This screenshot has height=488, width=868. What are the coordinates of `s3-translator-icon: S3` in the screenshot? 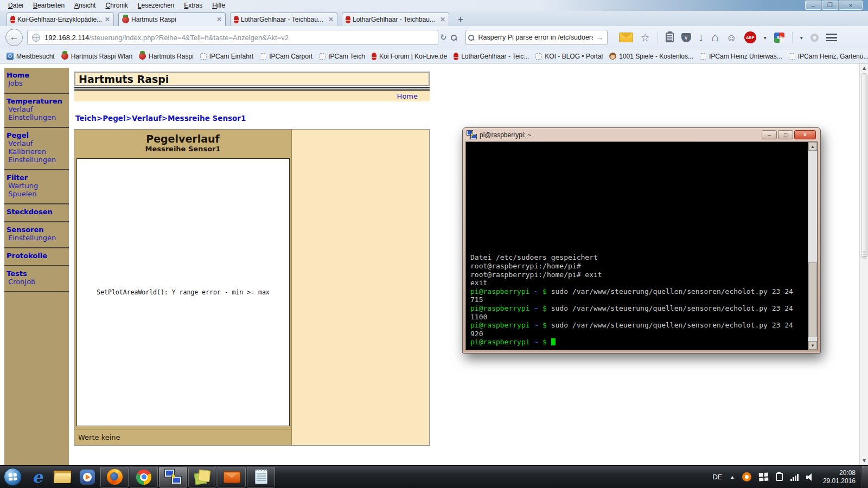 It's located at (779, 38).